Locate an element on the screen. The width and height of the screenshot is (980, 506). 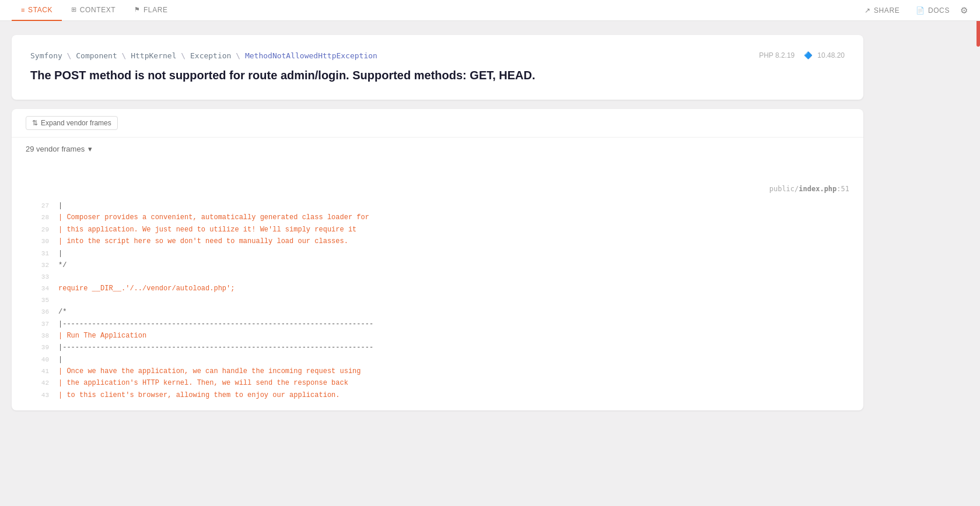
top-navigation: ≡ STACK ⊞ CONTEXT ⚑ FLARE ↗ SHARE 📄 DOCS… is located at coordinates (490, 10).